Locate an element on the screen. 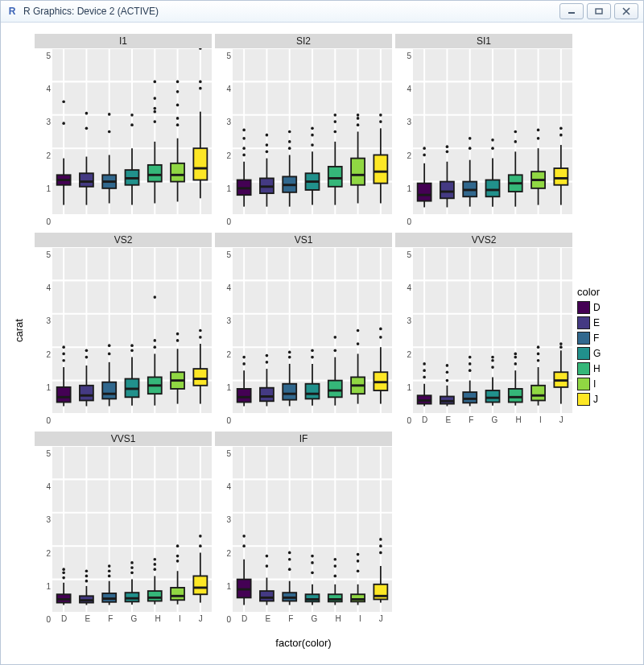 Image resolution: width=644 pixels, height=665 pixels. legend-title: color is located at coordinates (589, 291).